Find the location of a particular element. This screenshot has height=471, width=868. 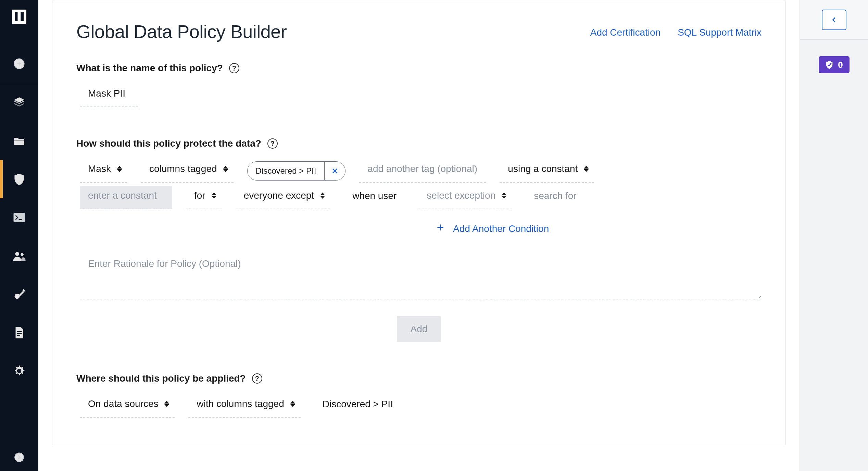

document-icon is located at coordinates (19, 333).